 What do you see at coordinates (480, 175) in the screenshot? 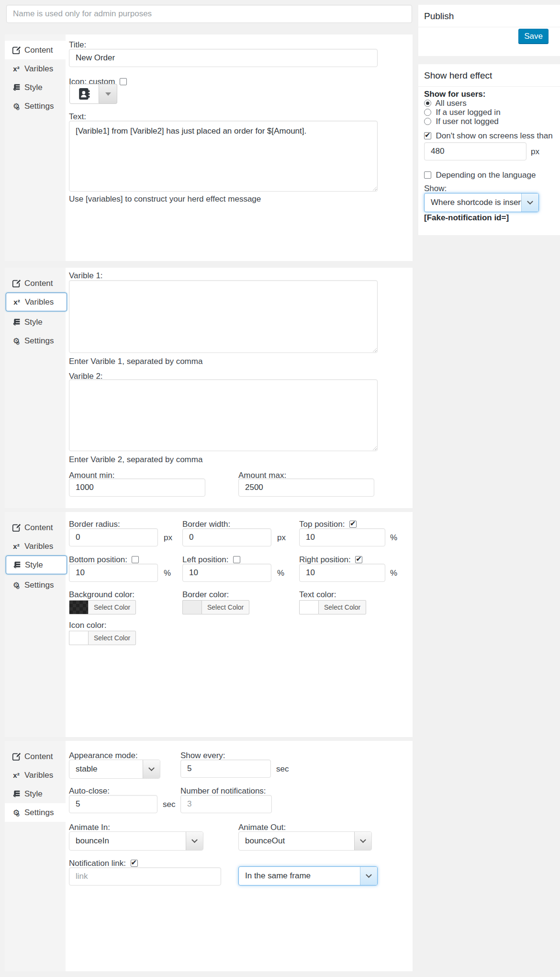
I see `language-row: Depending on the language` at bounding box center [480, 175].